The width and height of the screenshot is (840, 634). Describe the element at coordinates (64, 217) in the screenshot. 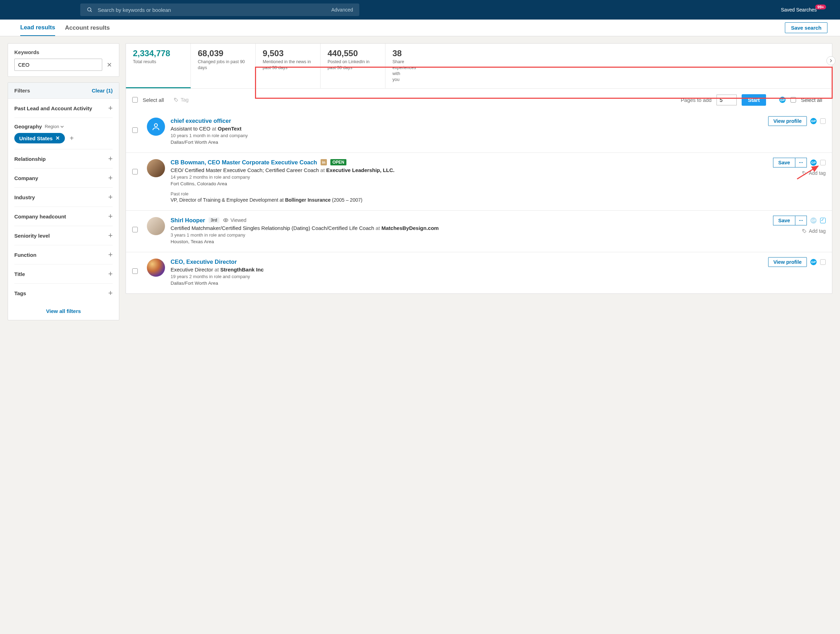

I see `facet-company-headcount: Company headcount+` at that location.